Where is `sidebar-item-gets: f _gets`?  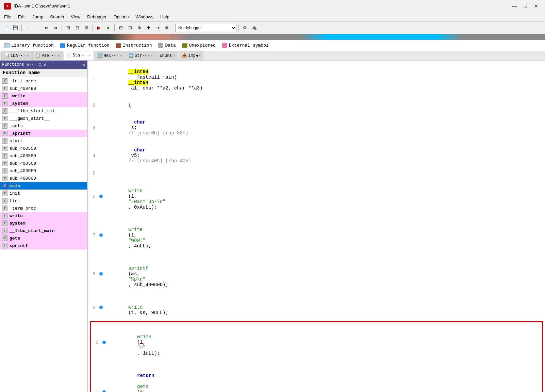 sidebar-item-gets: f _gets is located at coordinates (44, 126).